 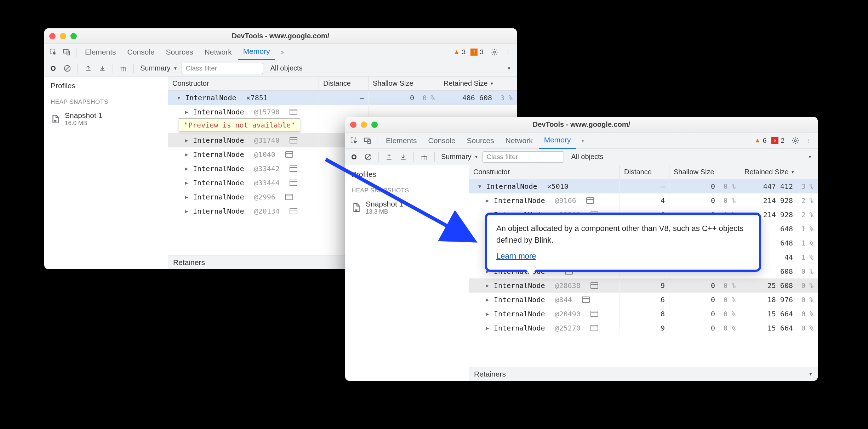 What do you see at coordinates (384, 212) in the screenshot?
I see `snapshot-size: 13.3 MB` at bounding box center [384, 212].